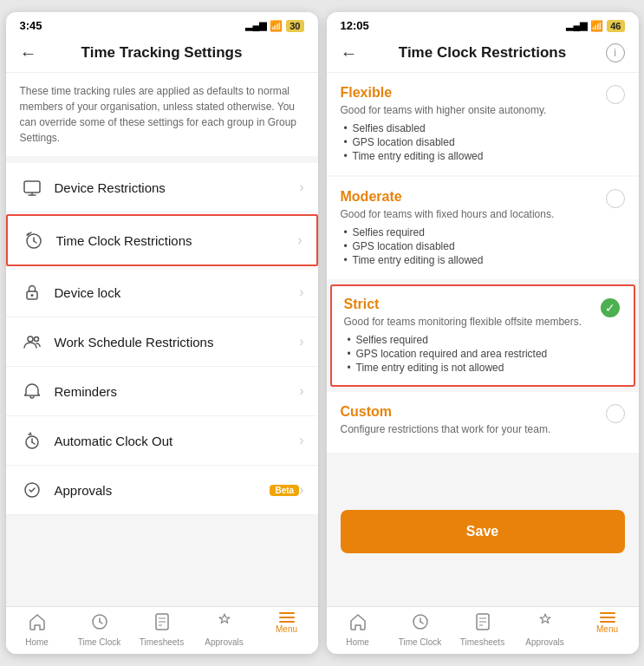  I want to click on work-schedule-icon, so click(32, 342).